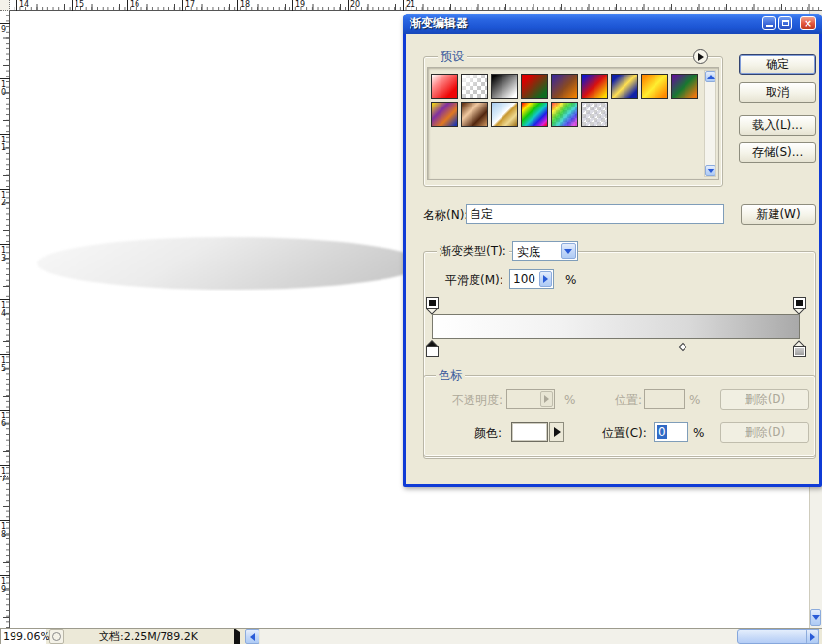 The image size is (822, 644). What do you see at coordinates (628, 400) in the screenshot?
I see `opacity-location-label: 位置:` at bounding box center [628, 400].